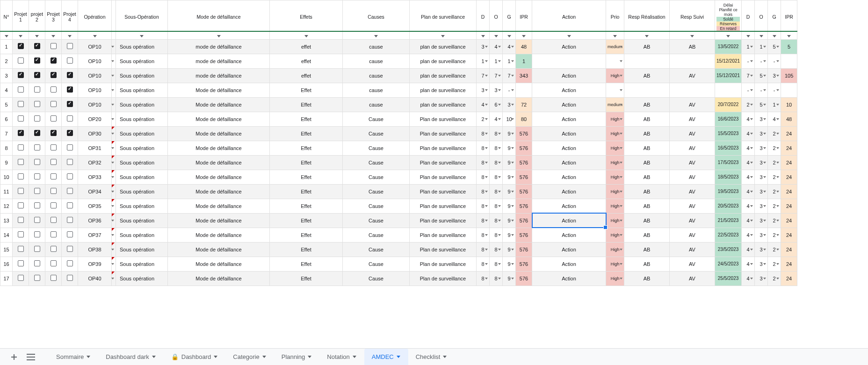  Describe the element at coordinates (729, 148) in the screenshot. I see `cell-date: 16/5/2023` at that location.